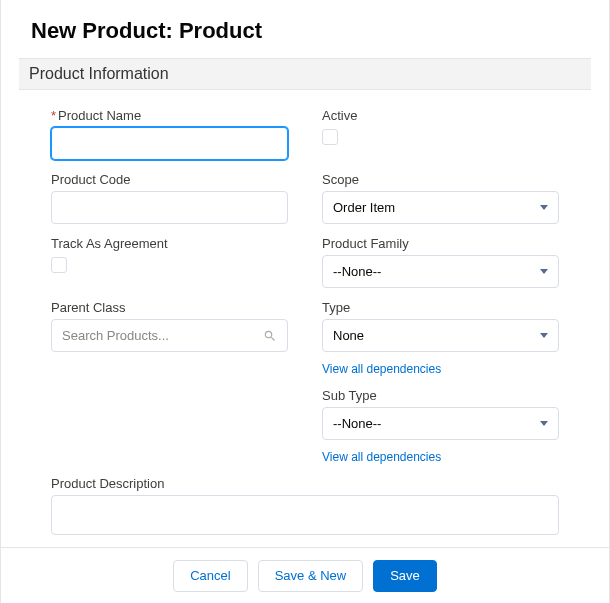 The width and height of the screenshot is (610, 603). Describe the element at coordinates (100, 116) in the screenshot. I see `label-product-name-text: Product Name` at that location.